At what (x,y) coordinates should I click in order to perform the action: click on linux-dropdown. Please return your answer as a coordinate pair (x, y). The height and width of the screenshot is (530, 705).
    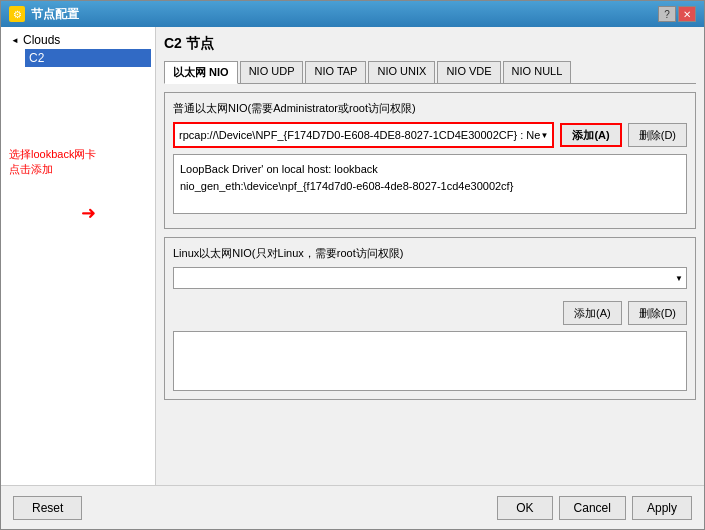
    Looking at the image, I should click on (430, 278).